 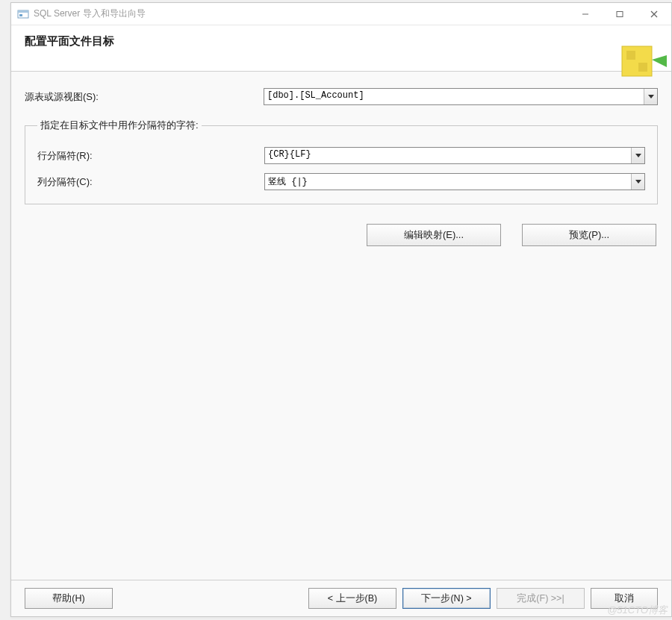 What do you see at coordinates (341, 97) in the screenshot?
I see `source-table-row: 源表或源视图(S): [dbo].[SL_Account]` at bounding box center [341, 97].